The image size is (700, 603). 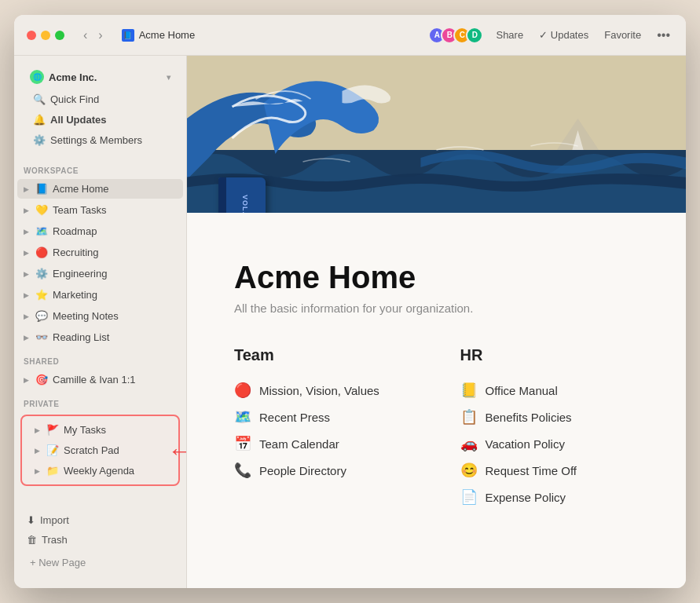 I want to click on sidebar-item-roadmap: ▶ 🗺️ Roadmap, so click(x=101, y=231).